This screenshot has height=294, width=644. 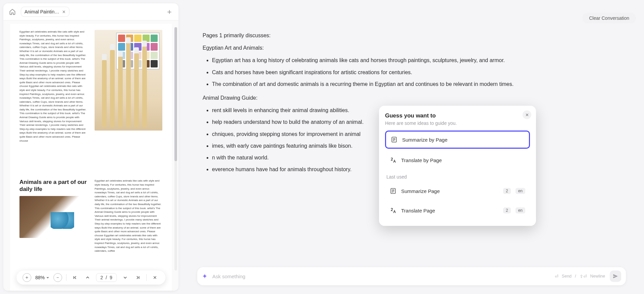 I want to click on input-hints: ⏎Send / ⇧⏎Newline, so click(x=580, y=277).